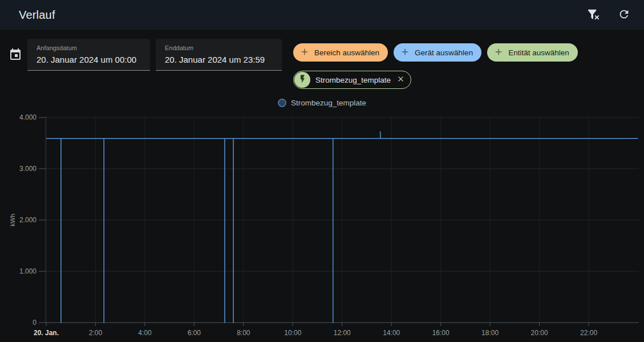 The height and width of the screenshot is (342, 644). Describe the element at coordinates (15, 56) in the screenshot. I see `calendar-icon` at that location.